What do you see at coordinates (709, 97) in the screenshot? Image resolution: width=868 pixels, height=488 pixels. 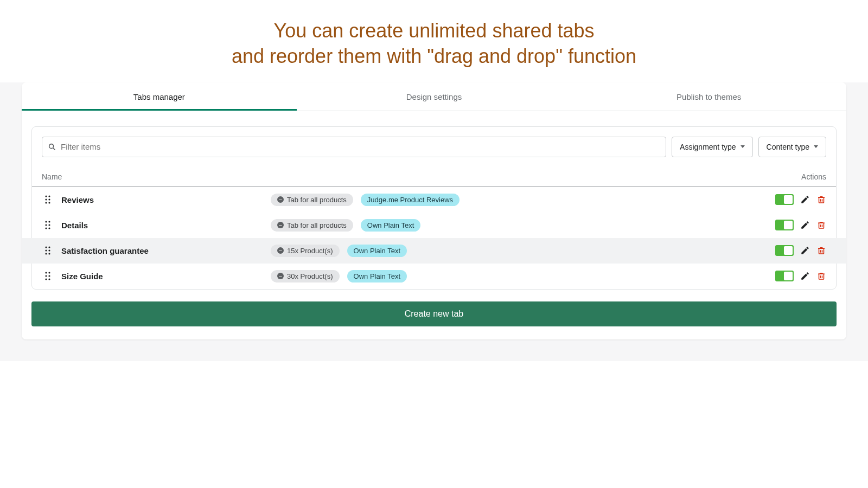 I see `tab-publish-to-themes: Publish to themes` at bounding box center [709, 97].